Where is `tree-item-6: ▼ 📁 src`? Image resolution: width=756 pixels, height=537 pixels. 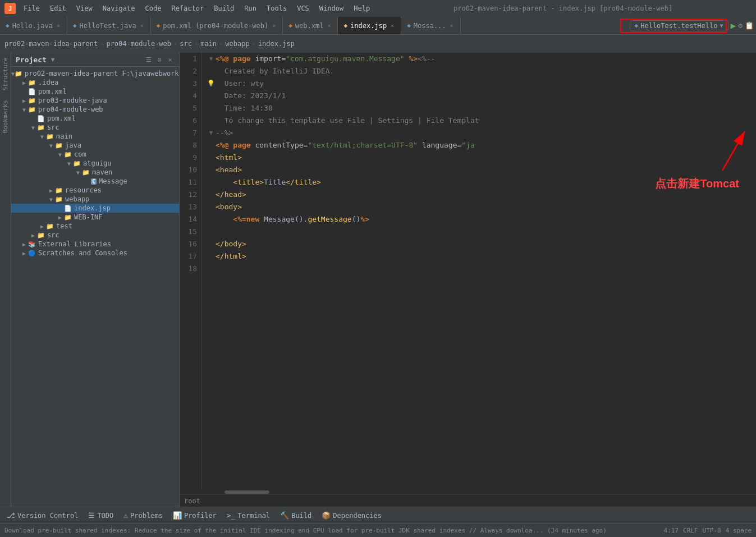 tree-item-6: ▼ 📁 src is located at coordinates (95, 127).